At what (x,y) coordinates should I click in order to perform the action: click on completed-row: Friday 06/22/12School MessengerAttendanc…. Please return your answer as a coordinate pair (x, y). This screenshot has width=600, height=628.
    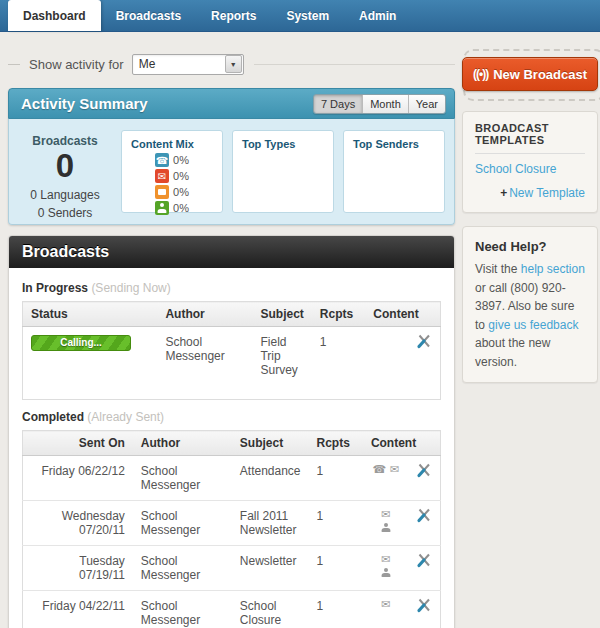
    Looking at the image, I should click on (232, 478).